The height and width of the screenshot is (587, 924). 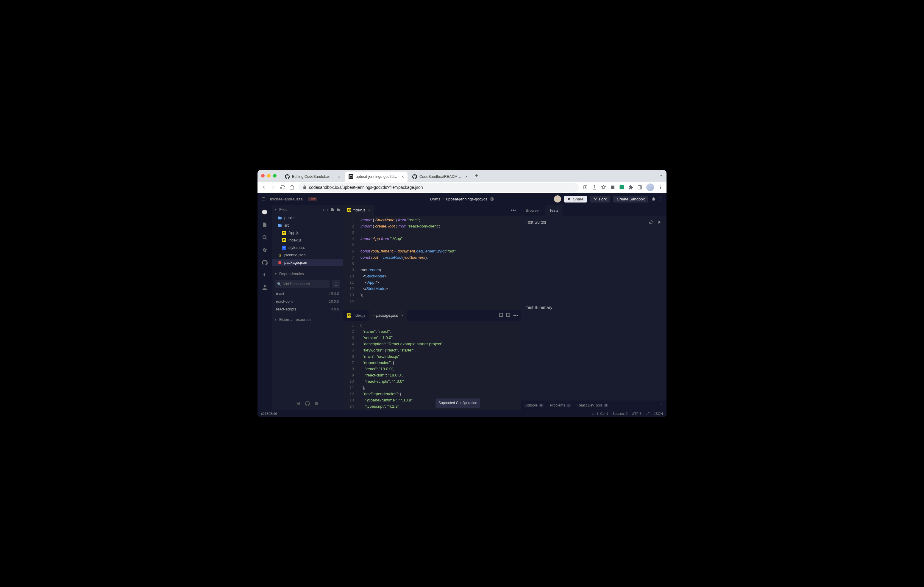 What do you see at coordinates (603, 187) in the screenshot?
I see `bookmark-star-icon` at bounding box center [603, 187].